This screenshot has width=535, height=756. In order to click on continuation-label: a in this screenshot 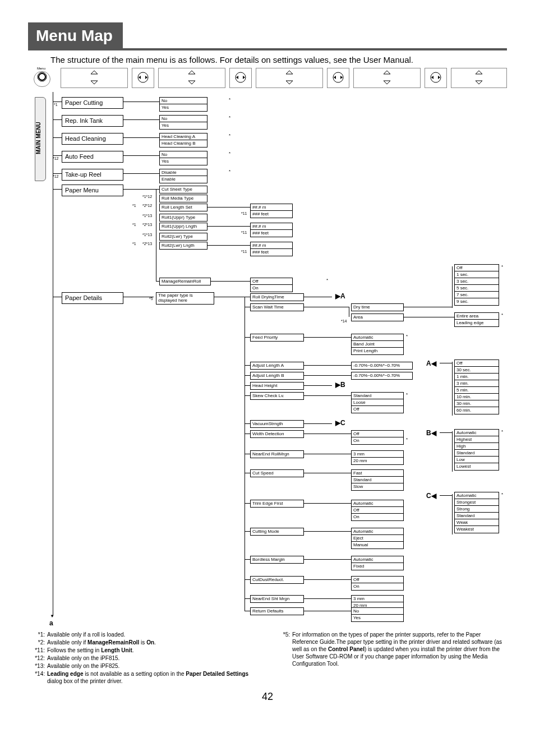, I will do `click(52, 623)`.